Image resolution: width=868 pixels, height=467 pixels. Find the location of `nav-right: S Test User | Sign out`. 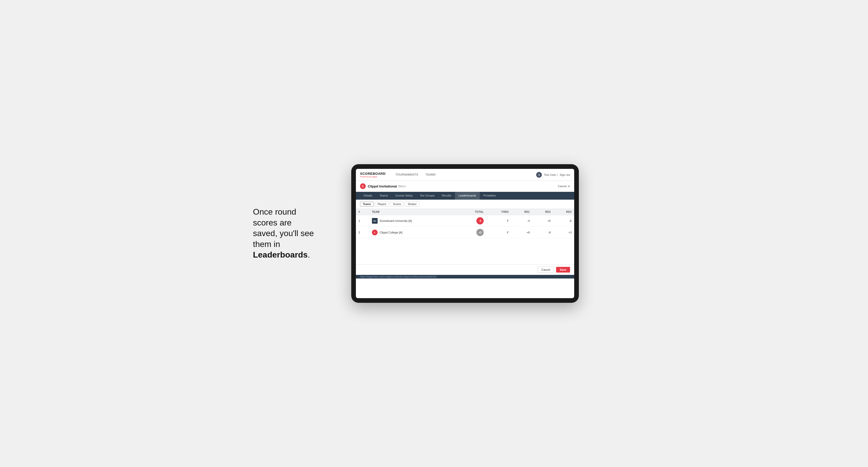

nav-right: S Test User | Sign out is located at coordinates (553, 175).